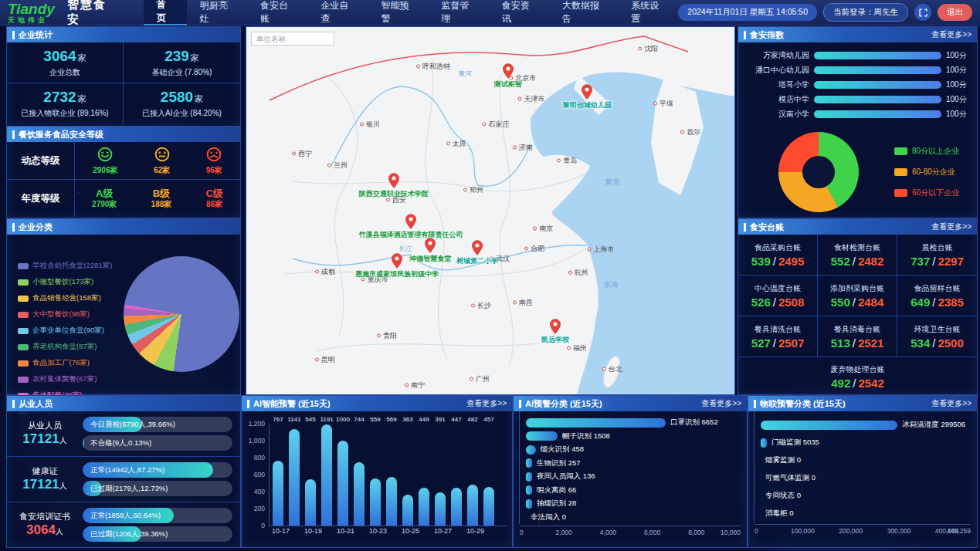 This screenshot has height=551, width=980. What do you see at coordinates (165, 12) in the screenshot?
I see `nav-item-首页: 首页` at bounding box center [165, 12].